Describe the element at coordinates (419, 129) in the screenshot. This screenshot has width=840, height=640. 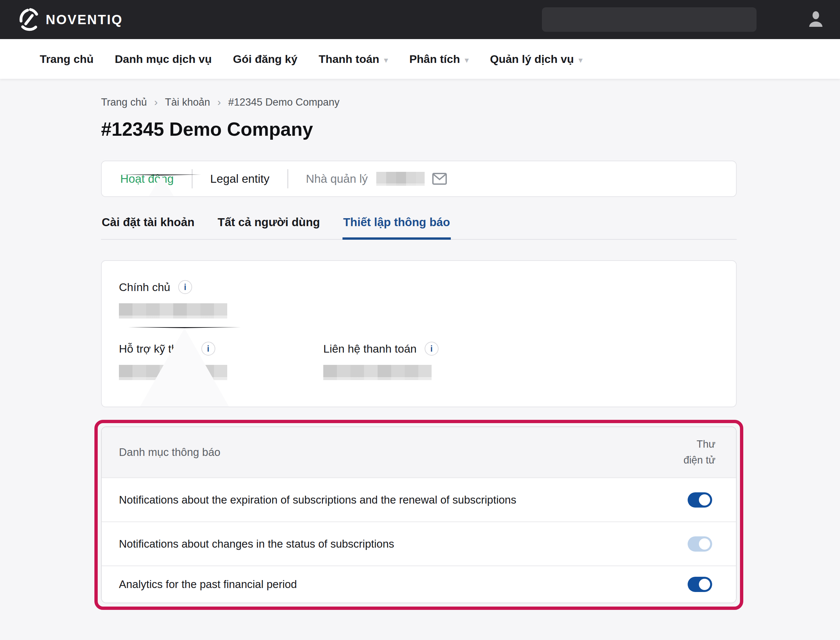
I see `page-title: #12345 Demo Company` at that location.